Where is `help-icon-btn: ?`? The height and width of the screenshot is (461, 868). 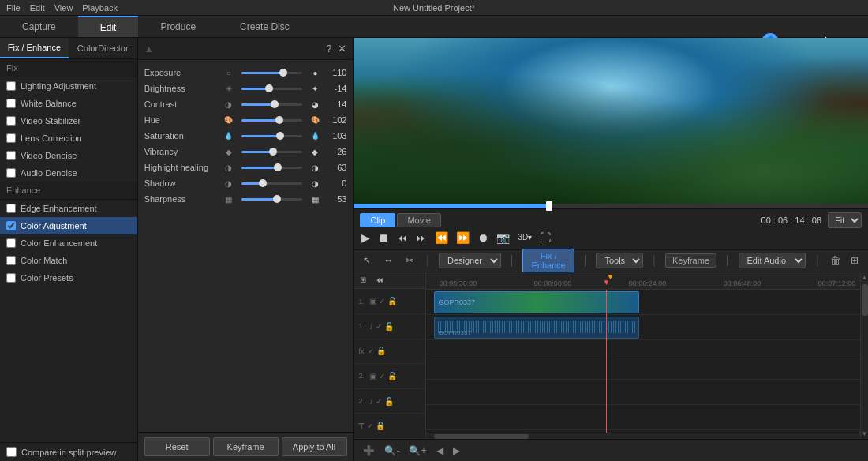 help-icon-btn: ? is located at coordinates (328, 49).